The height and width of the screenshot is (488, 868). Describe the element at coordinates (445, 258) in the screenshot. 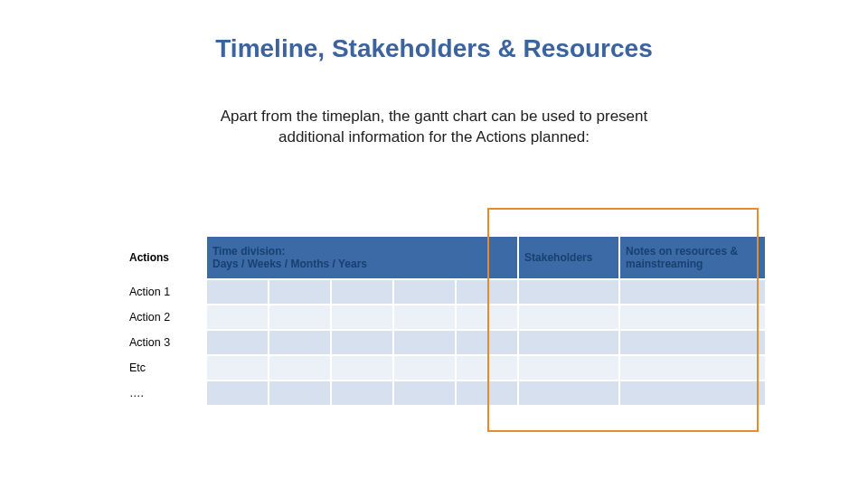

I see `table-header-row: Actions Time division: Days / Weeks / Mo…` at that location.